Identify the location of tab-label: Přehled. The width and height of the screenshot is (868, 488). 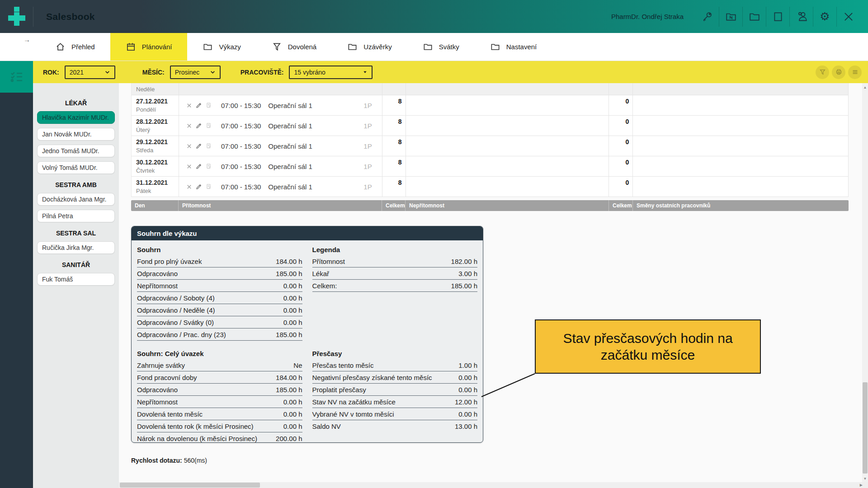
(83, 47).